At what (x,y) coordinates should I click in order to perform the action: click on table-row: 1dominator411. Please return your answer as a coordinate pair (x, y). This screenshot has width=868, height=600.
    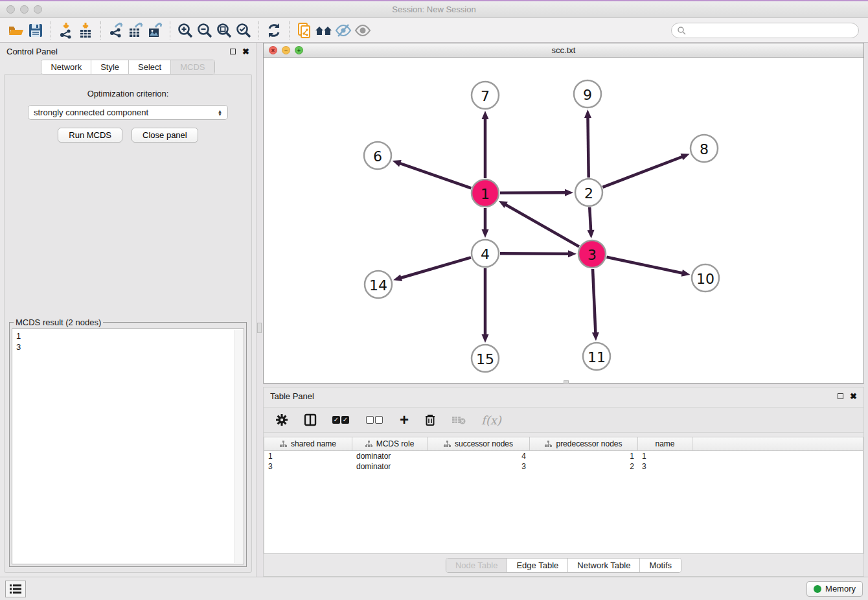
    Looking at the image, I should click on (564, 456).